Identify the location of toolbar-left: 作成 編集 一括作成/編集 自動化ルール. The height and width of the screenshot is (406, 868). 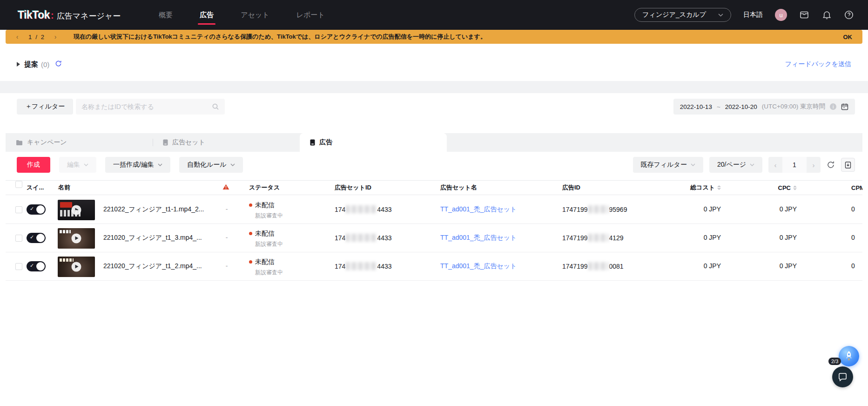
(130, 165).